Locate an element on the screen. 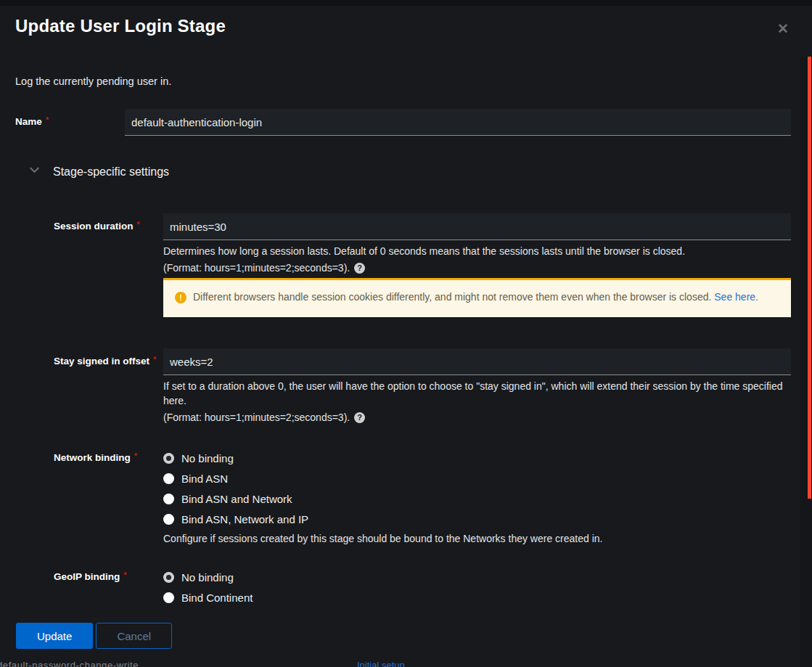 The image size is (812, 667). stage-settings-expander: Stage-specific settings is located at coordinates (99, 171).